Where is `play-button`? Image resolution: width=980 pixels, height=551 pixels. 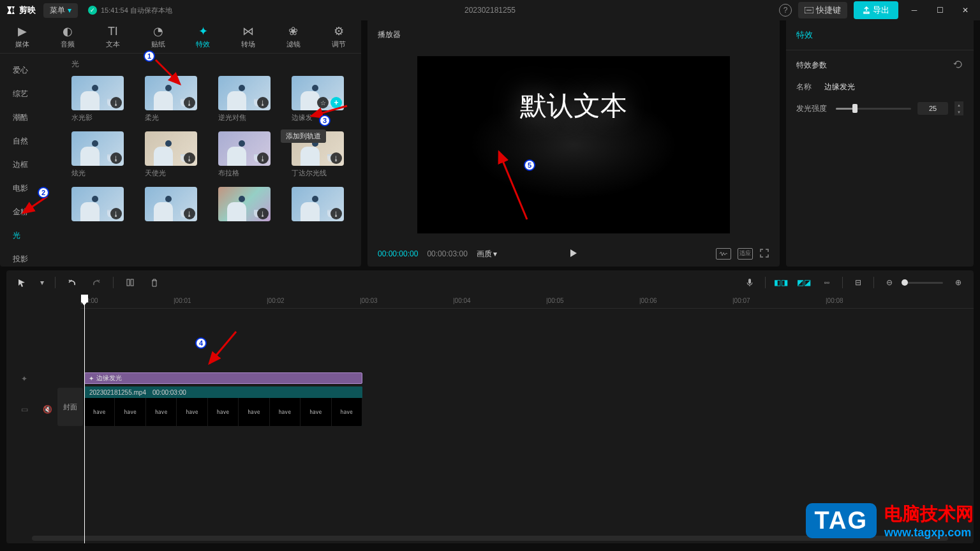
play-button is located at coordinates (574, 254).